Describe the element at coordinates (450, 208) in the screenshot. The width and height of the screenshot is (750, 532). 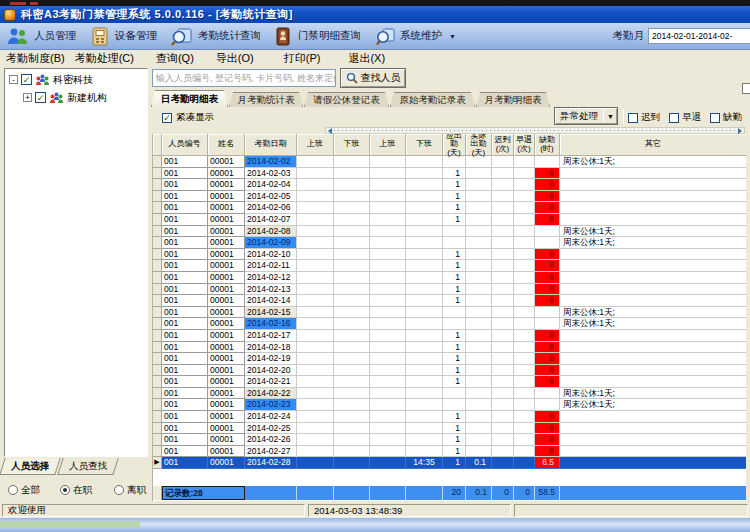
I see `table-row: 001000012014-02-0618` at that location.